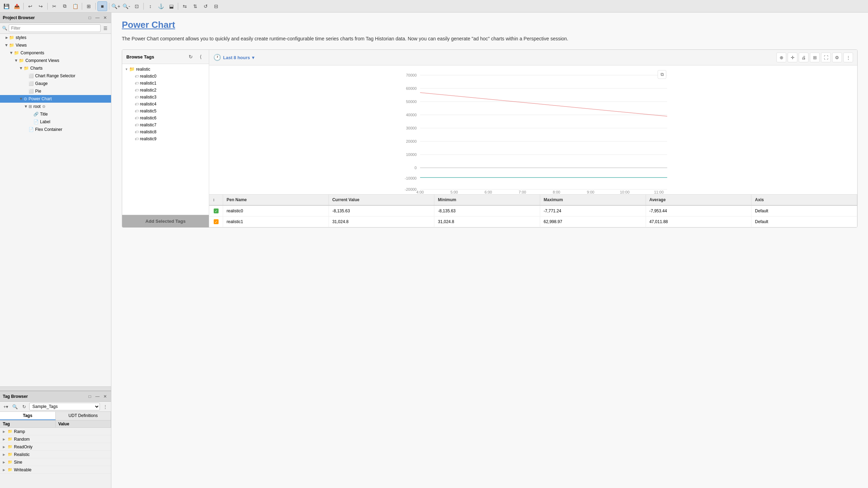 The image size is (868, 488). I want to click on btree-tag-label-r6: realistic6, so click(148, 118).